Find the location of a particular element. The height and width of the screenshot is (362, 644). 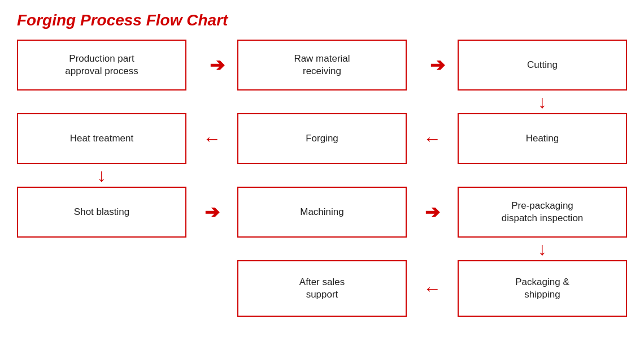

box-shot-blasting: Shot blasting is located at coordinates (102, 212).